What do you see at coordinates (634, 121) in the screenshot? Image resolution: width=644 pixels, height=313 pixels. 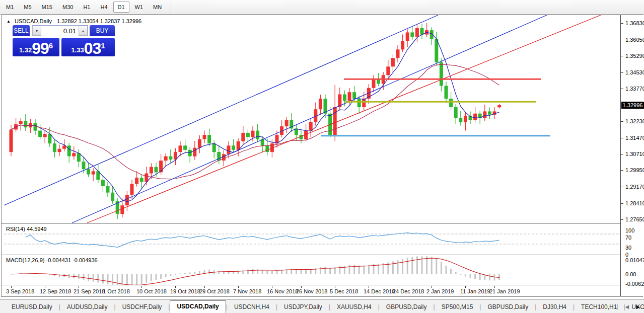 I see `price-tick-label: 1.32230` at bounding box center [634, 121].